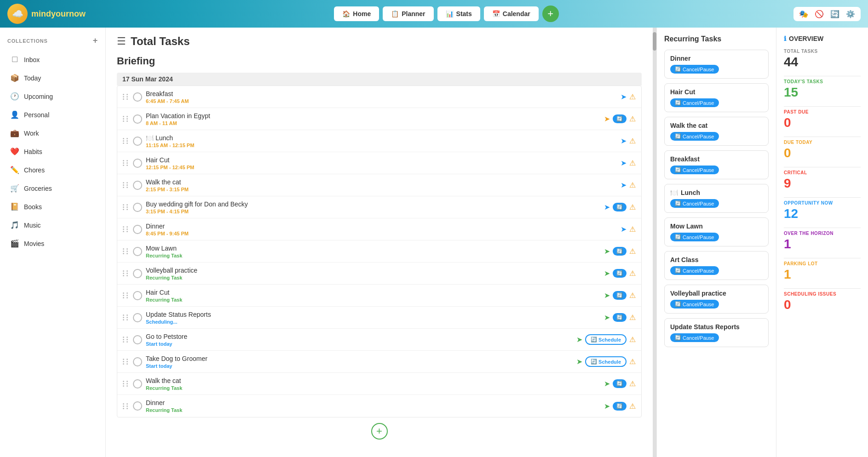  What do you see at coordinates (52, 60) in the screenshot?
I see `sidebar-item-inbox: ☐ Inbox` at bounding box center [52, 60].